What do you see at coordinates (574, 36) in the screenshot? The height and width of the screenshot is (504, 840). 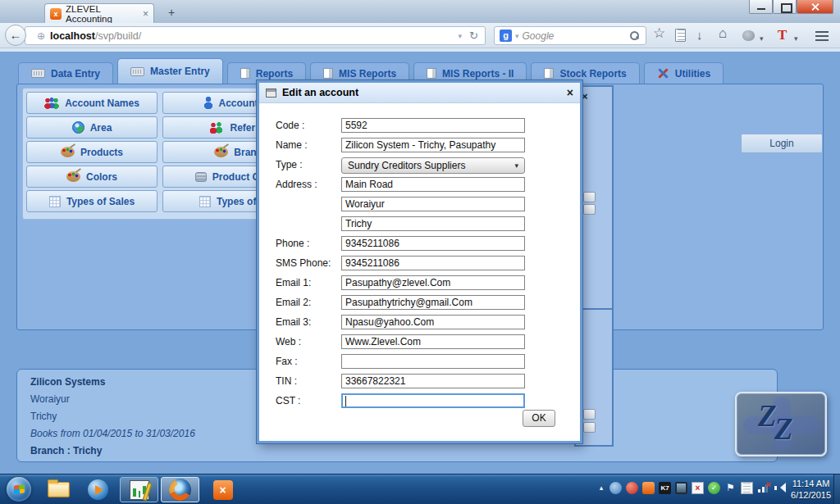 I see `search-input` at bounding box center [574, 36].